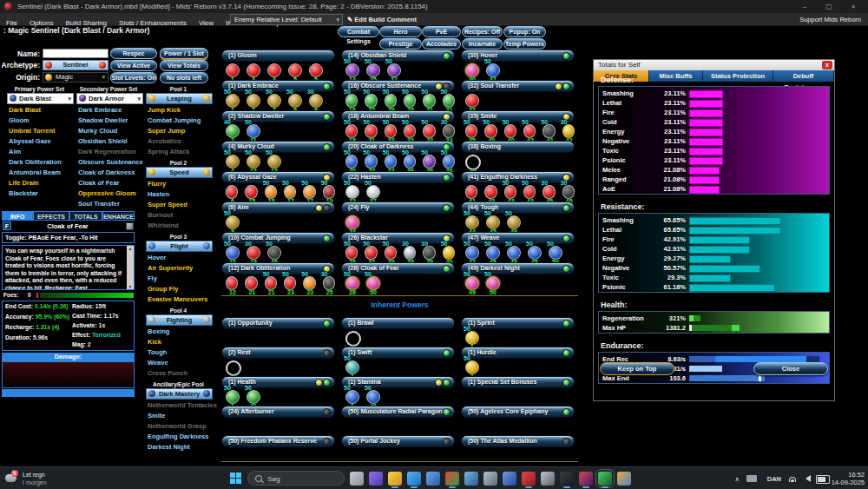 The image size is (868, 489). What do you see at coordinates (179, 320) in the screenshot?
I see `pool-dropdown-fighting: Fighting` at bounding box center [179, 320].